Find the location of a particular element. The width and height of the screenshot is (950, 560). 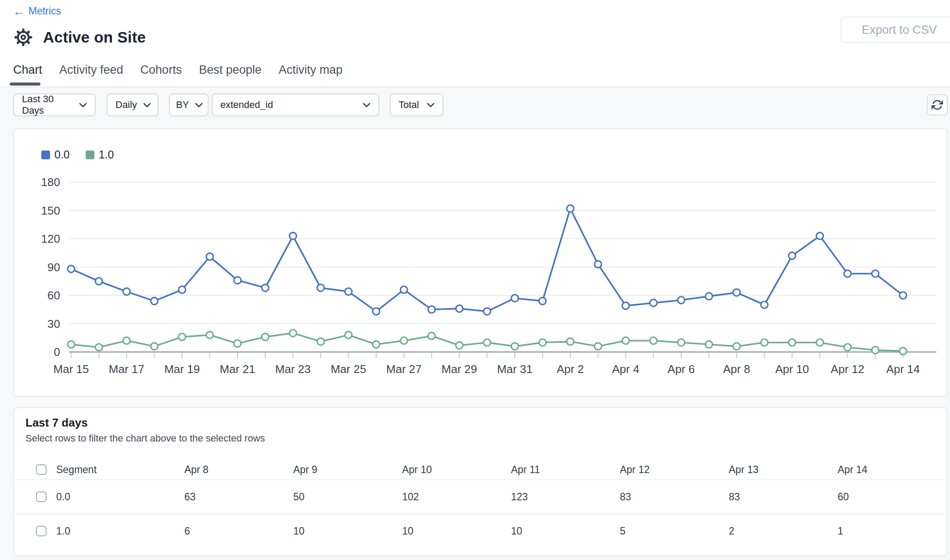

value-cell-0.0-apr-10: 102 is located at coordinates (457, 497).